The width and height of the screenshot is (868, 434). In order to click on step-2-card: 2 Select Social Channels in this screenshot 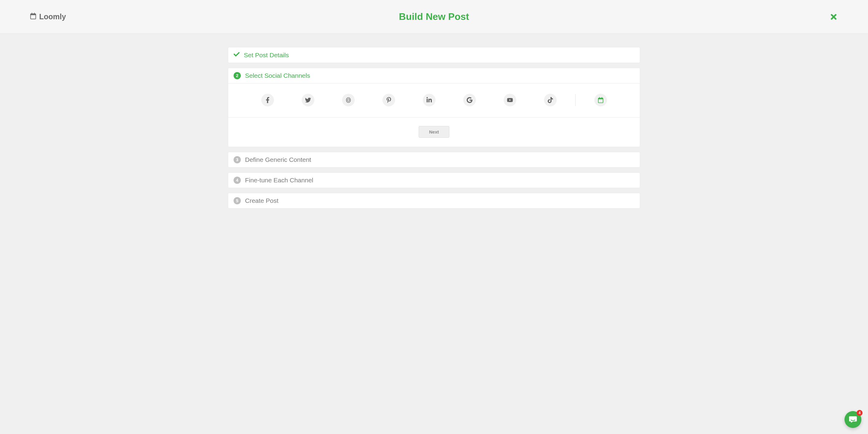, I will do `click(434, 107)`.